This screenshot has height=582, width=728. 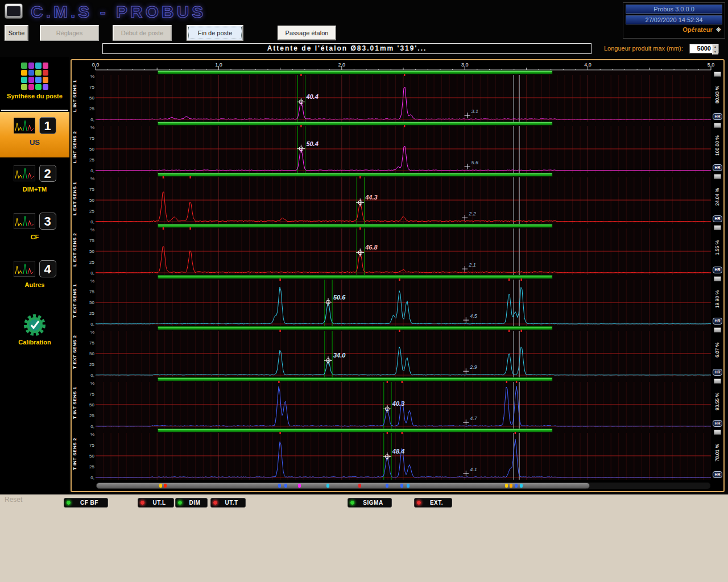 I want to click on svg-text: 44.3, so click(x=371, y=197).